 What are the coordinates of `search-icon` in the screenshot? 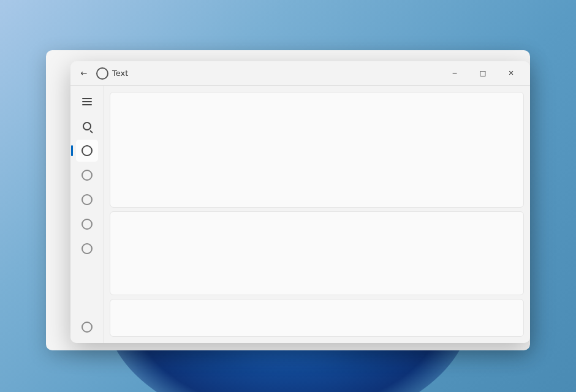 It's located at (87, 126).